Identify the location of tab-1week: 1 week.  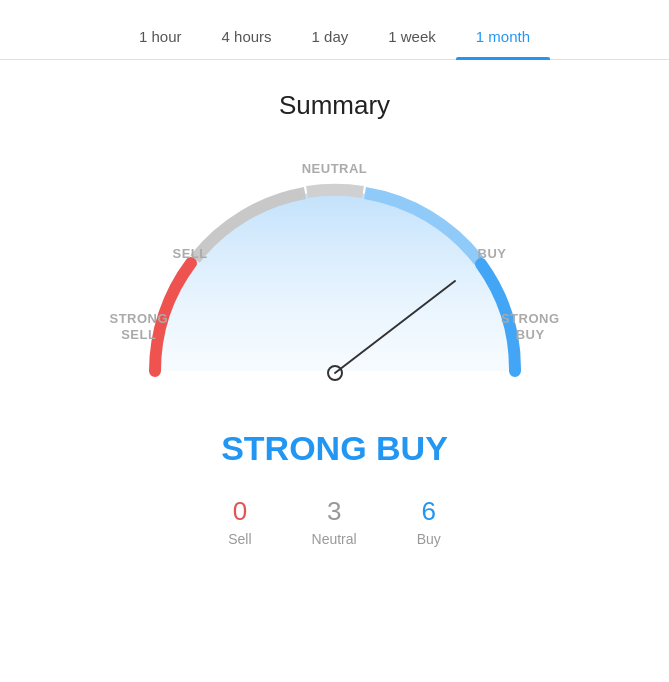
(412, 38).